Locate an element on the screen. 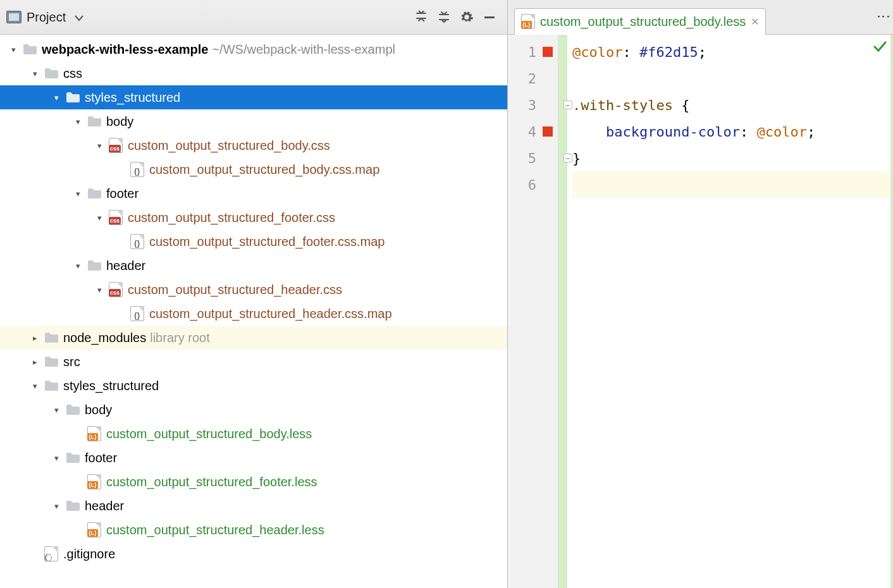  tree-file: custom_output_structured_body.css.map is located at coordinates (254, 169).